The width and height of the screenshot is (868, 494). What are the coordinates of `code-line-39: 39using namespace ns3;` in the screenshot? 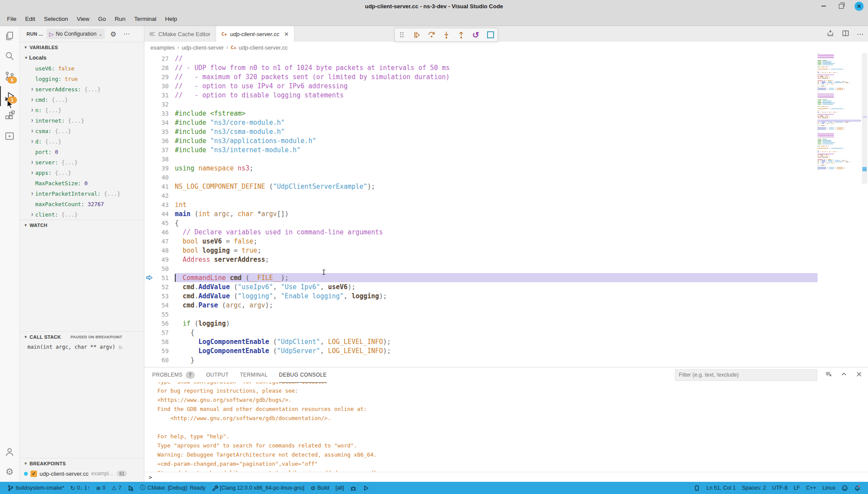 It's located at (506, 168).